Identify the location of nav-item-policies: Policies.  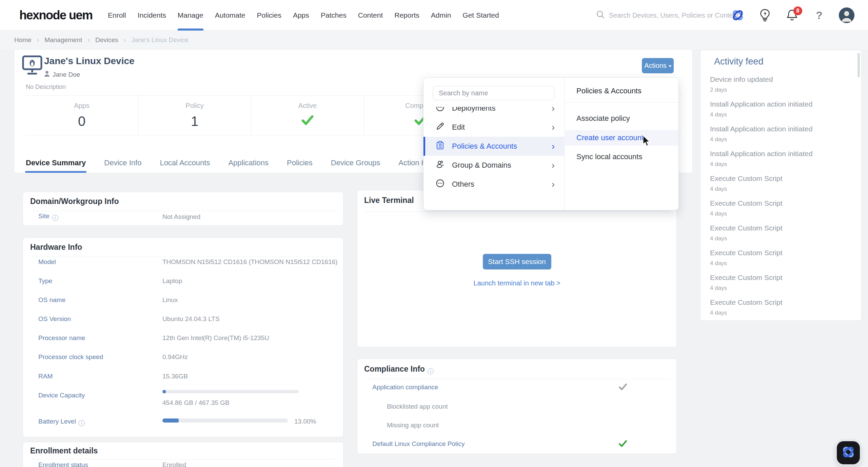
(269, 15).